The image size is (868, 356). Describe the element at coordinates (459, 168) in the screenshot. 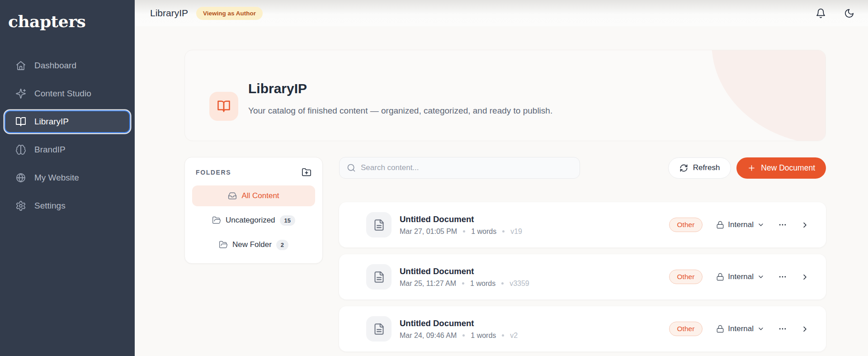

I see `search-box` at that location.